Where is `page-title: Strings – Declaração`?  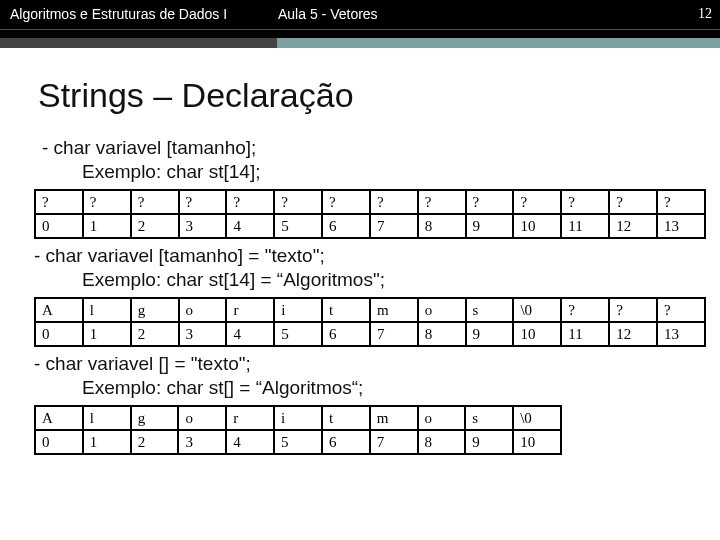
page-title: Strings – Declaração is located at coordinates (367, 96).